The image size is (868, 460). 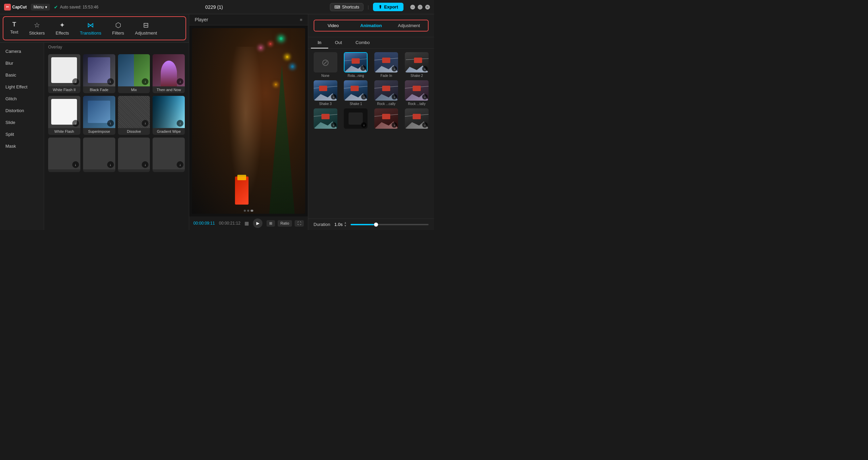 What do you see at coordinates (386, 65) in the screenshot?
I see `anim-fade-in: ↓ Fade In` at bounding box center [386, 65].